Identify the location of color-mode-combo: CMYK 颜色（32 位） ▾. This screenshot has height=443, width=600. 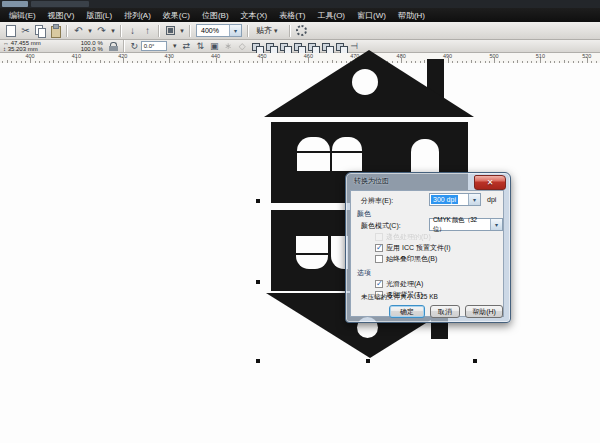
(466, 224).